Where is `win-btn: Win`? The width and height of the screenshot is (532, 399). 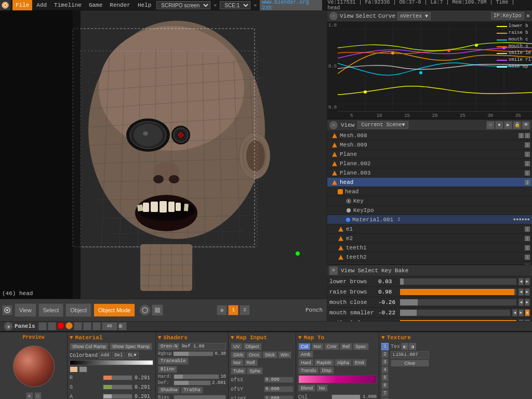 win-btn: Win is located at coordinates (285, 355).